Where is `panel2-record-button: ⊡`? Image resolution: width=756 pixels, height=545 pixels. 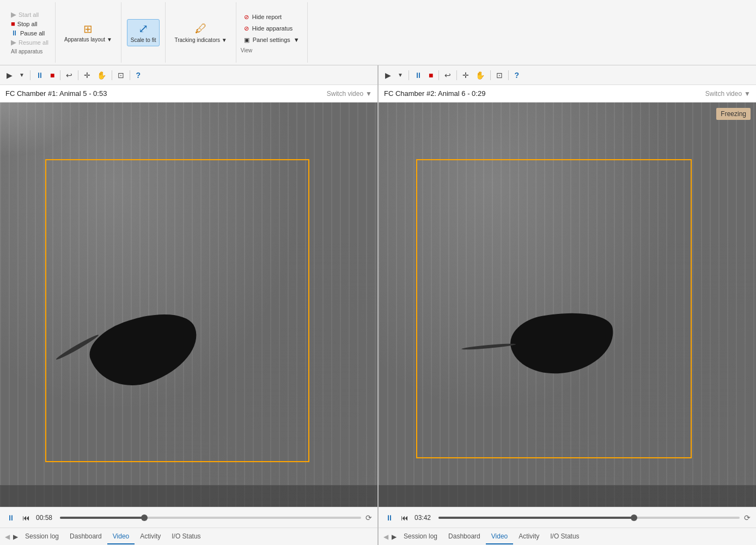 panel2-record-button: ⊡ is located at coordinates (499, 75).